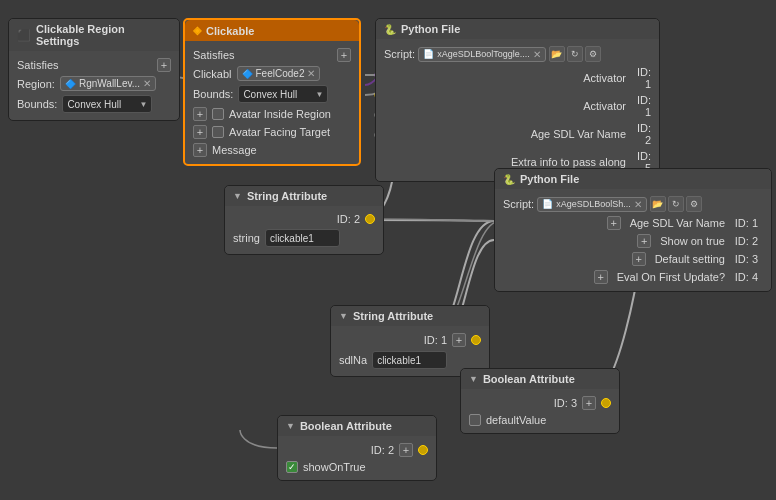 This screenshot has height=500, width=776. Describe the element at coordinates (593, 54) in the screenshot. I see `python1-settings-btn: ⚙` at that location.